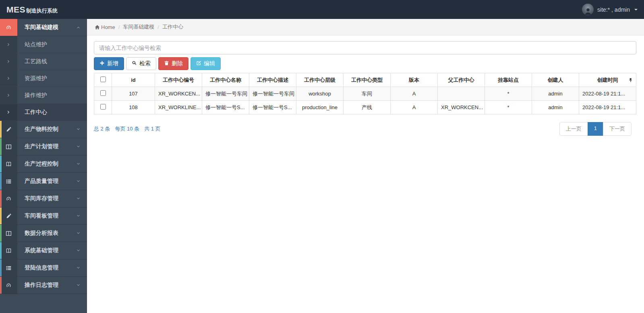 Image resolution: width=644 pixels, height=313 pixels. What do you see at coordinates (199, 64) in the screenshot?
I see `edit-icon` at bounding box center [199, 64].